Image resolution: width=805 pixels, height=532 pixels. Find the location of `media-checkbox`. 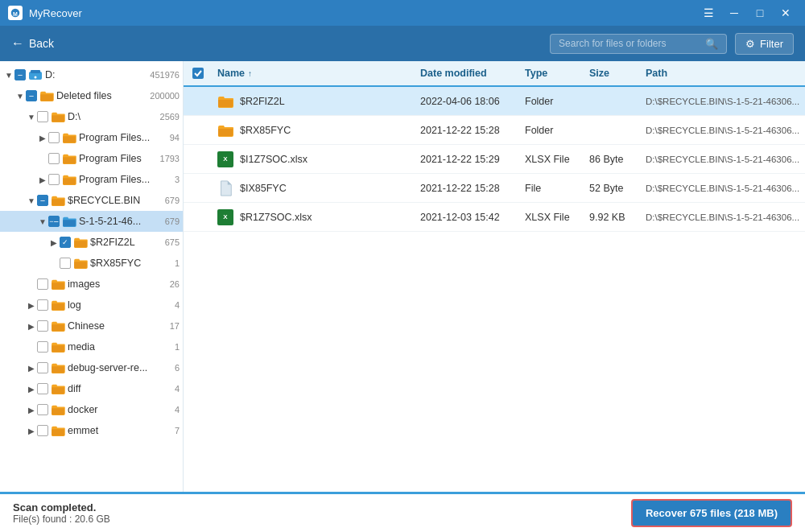

media-checkbox is located at coordinates (43, 347).